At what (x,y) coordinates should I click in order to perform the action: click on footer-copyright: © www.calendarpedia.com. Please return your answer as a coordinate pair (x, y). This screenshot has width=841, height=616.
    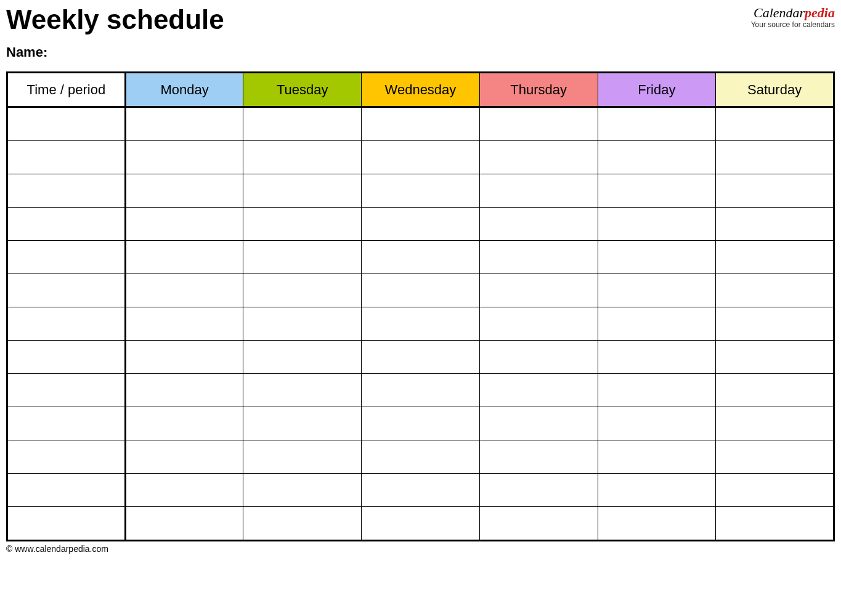
    Looking at the image, I should click on (420, 549).